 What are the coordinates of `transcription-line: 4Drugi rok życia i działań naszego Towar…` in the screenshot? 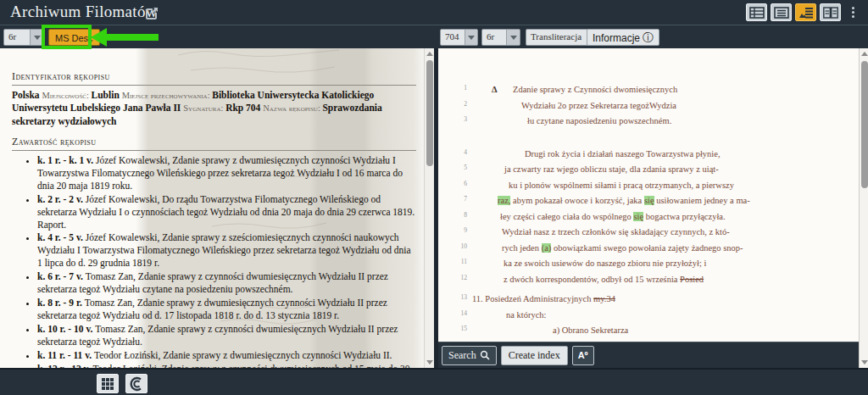 It's located at (648, 153).